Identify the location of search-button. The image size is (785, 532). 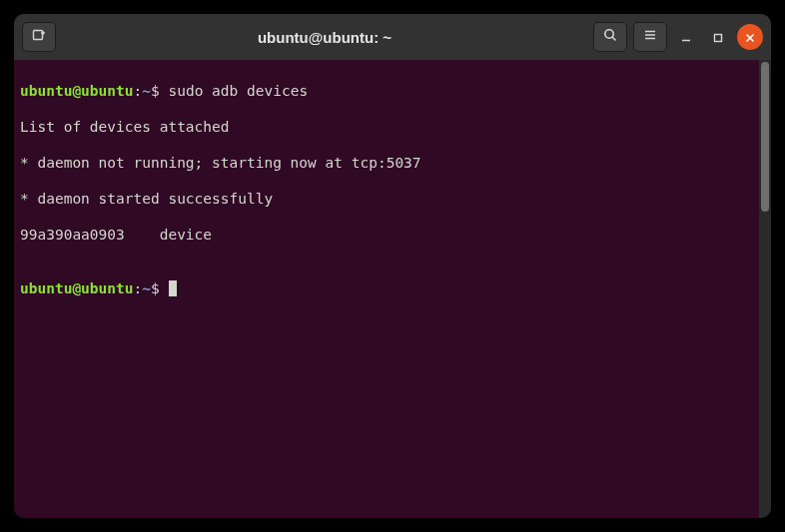
(610, 37).